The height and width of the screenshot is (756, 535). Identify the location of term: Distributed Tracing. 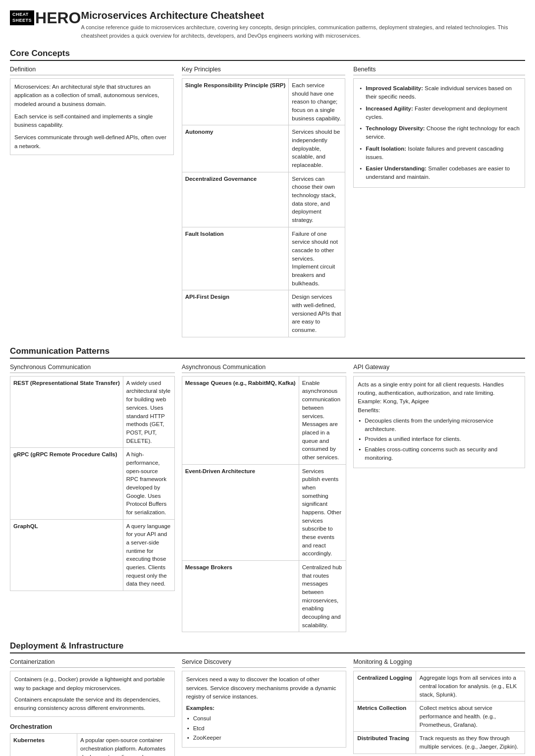
(385, 743).